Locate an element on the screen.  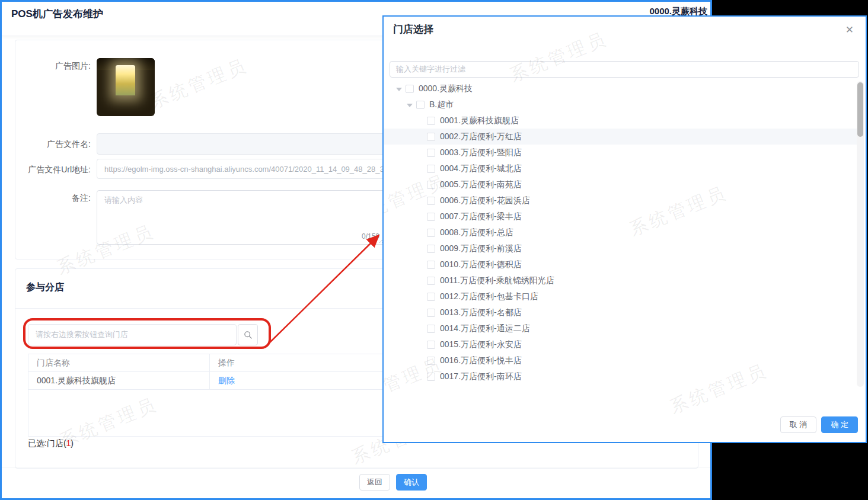
branch-search-button is located at coordinates (248, 335).